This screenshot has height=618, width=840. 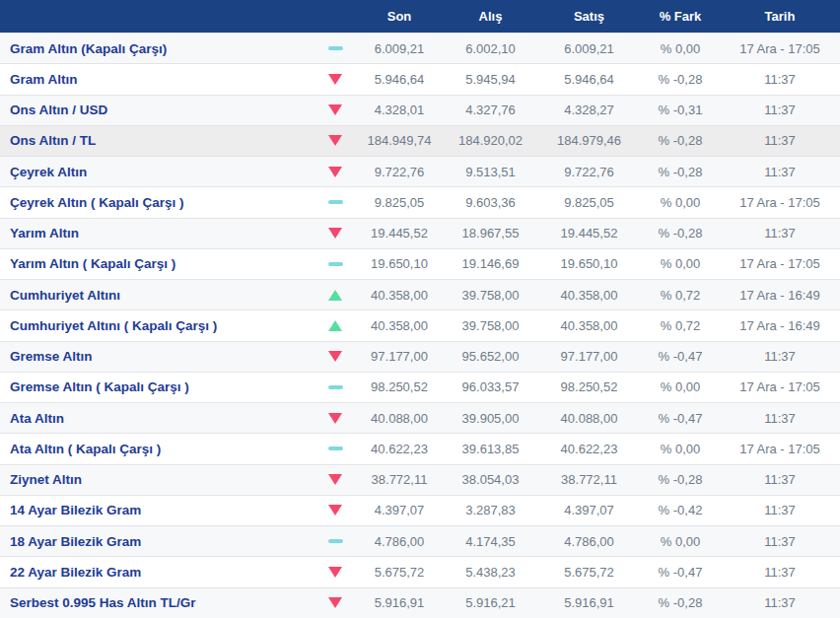 I want to click on header-alis: Alış, so click(x=491, y=16).